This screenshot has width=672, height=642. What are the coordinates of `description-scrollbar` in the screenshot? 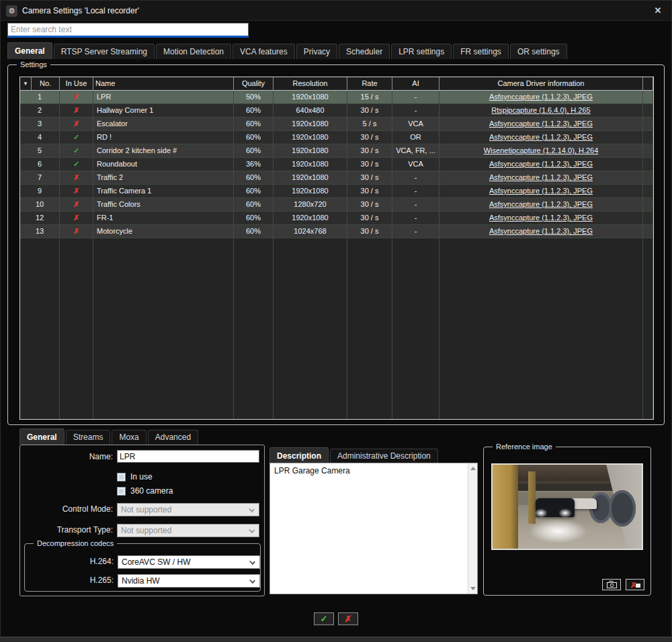 It's located at (472, 529).